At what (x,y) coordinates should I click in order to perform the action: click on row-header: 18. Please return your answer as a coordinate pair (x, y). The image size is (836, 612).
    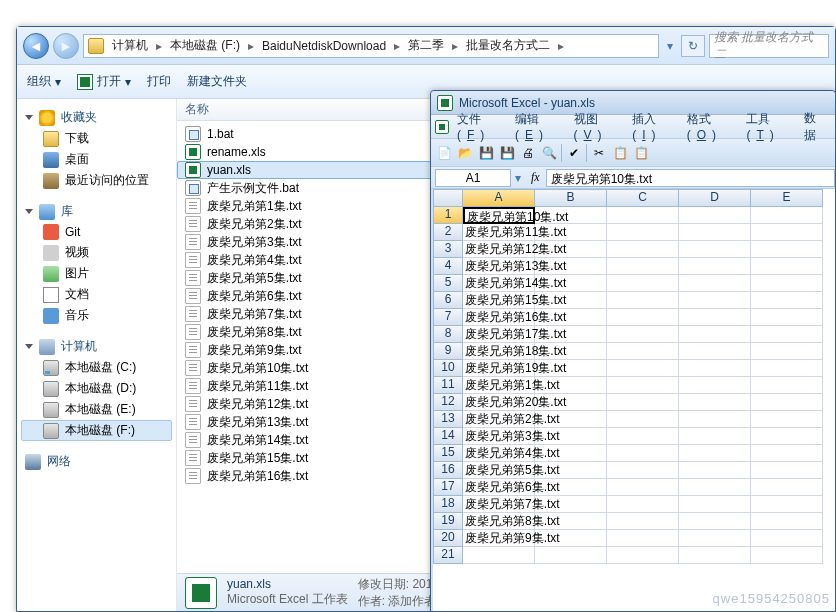
    Looking at the image, I should click on (448, 504).